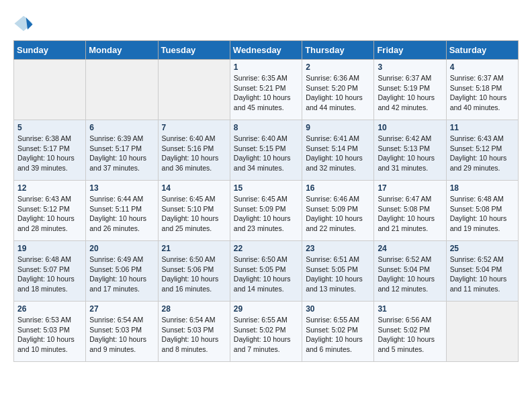 Image resolution: width=532 pixels, height=411 pixels. What do you see at coordinates (266, 128) in the screenshot?
I see `day-number: 8` at bounding box center [266, 128].